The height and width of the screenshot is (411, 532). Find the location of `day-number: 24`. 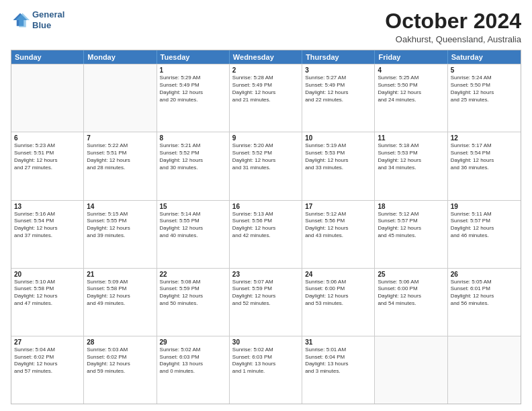

day-number: 24 is located at coordinates (339, 274).